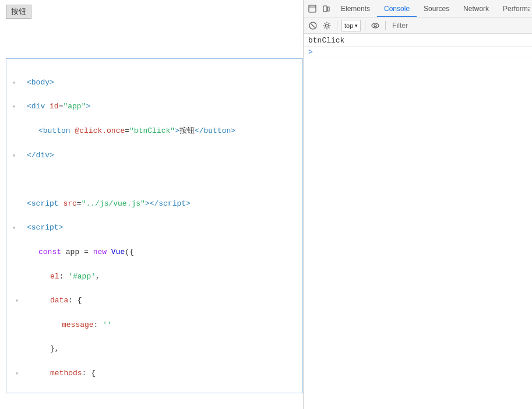 The image size is (532, 409). I want to click on code-line: const app = new Vue({, so click(162, 253).